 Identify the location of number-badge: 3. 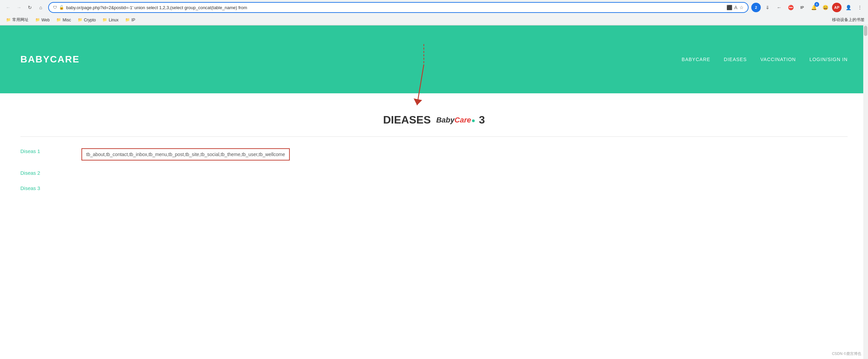
(482, 120).